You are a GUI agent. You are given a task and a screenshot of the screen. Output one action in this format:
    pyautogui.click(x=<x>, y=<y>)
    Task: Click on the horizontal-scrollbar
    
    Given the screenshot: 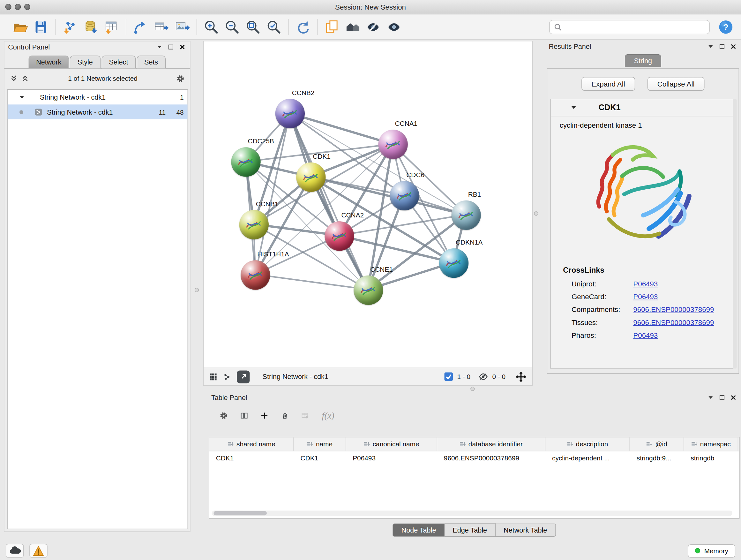 What is the action you would take?
    pyautogui.click(x=472, y=513)
    